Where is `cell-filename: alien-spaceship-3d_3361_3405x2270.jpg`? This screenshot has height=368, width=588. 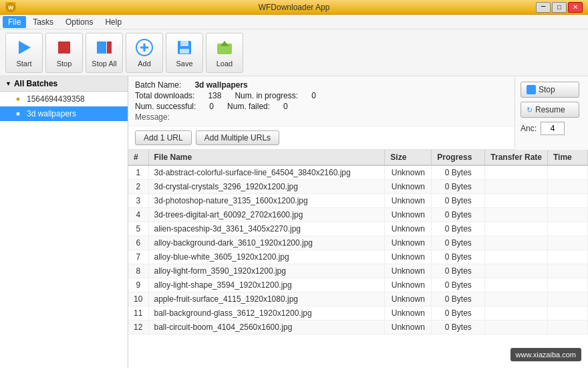 cell-filename: alien-spaceship-3d_3361_3405x2270.jpg is located at coordinates (267, 229).